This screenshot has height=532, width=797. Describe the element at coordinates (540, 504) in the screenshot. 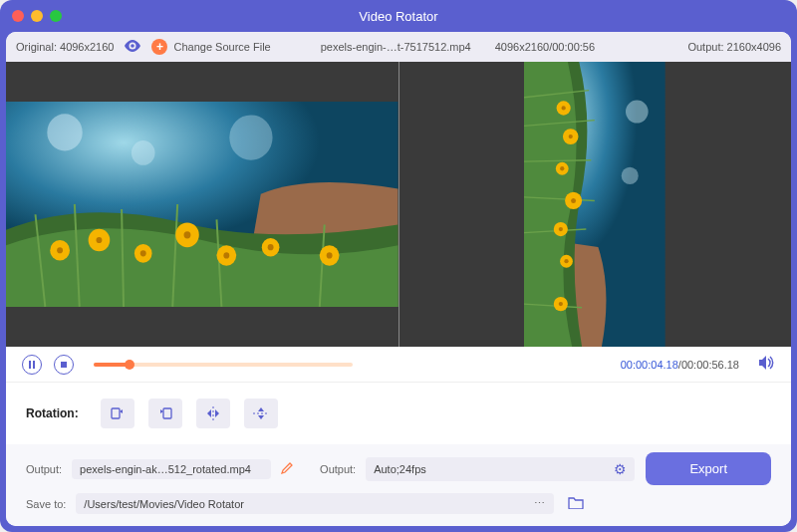

I see `browse-path-icon: ⋯` at that location.